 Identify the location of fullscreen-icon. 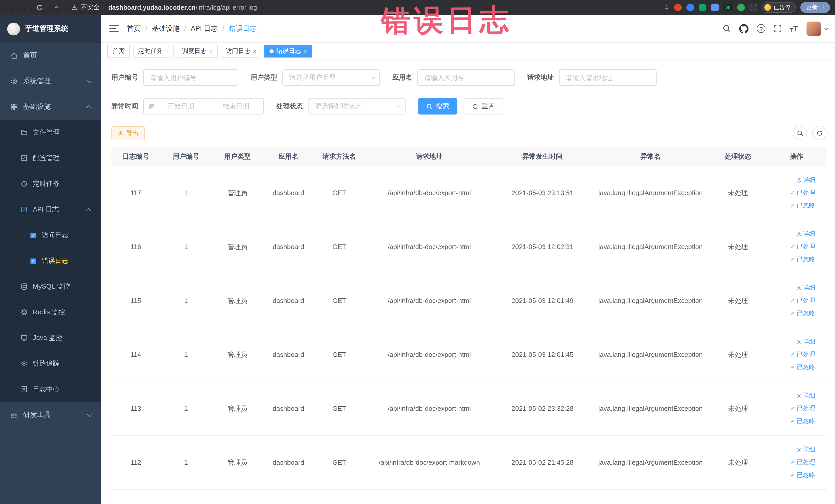
(778, 28).